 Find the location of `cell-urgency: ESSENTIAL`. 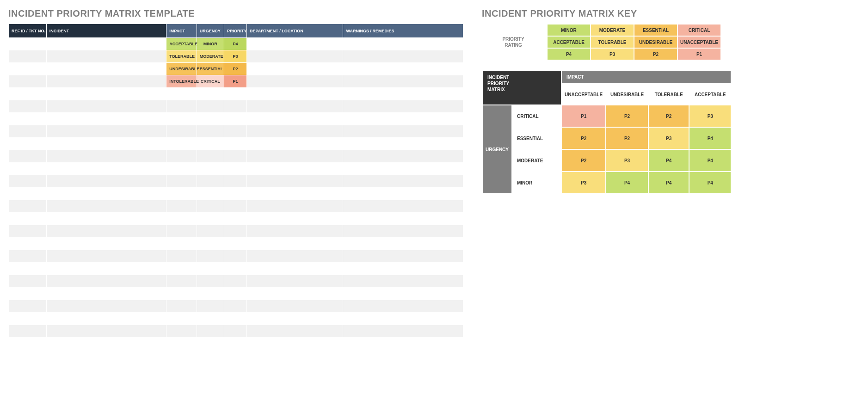

cell-urgency: ESSENTIAL is located at coordinates (210, 69).